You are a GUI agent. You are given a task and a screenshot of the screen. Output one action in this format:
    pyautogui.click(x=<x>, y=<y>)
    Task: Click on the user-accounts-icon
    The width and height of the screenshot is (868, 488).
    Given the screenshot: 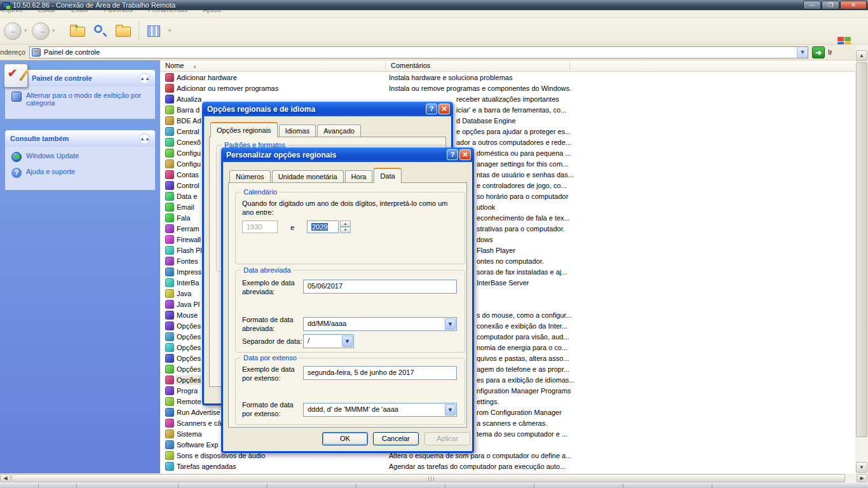 What is the action you would take?
    pyautogui.click(x=170, y=175)
    